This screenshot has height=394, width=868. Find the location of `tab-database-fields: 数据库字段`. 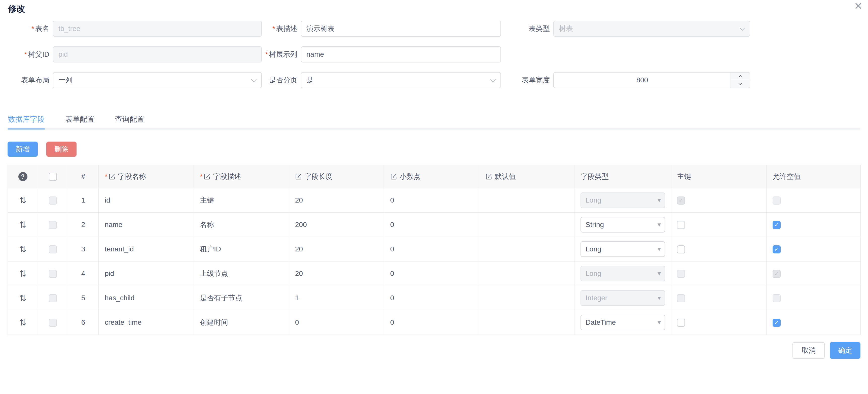

tab-database-fields: 数据库字段 is located at coordinates (26, 121).